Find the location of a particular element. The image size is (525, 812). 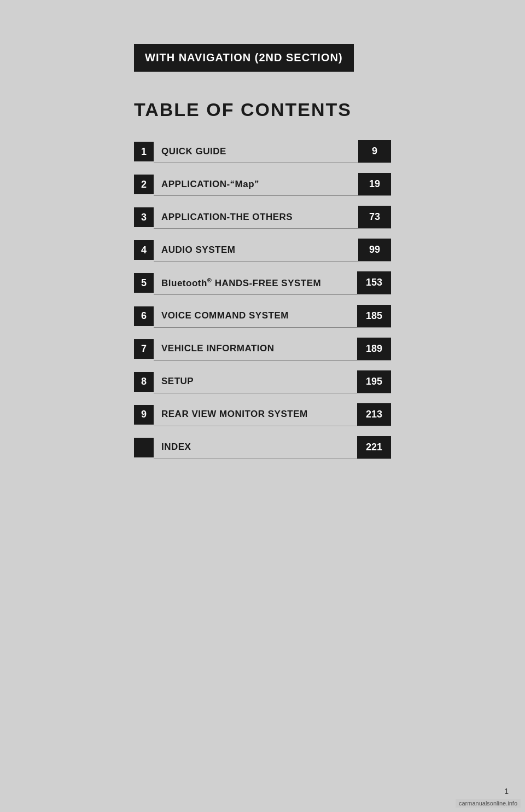

entry-page-1: 9 is located at coordinates (375, 151).